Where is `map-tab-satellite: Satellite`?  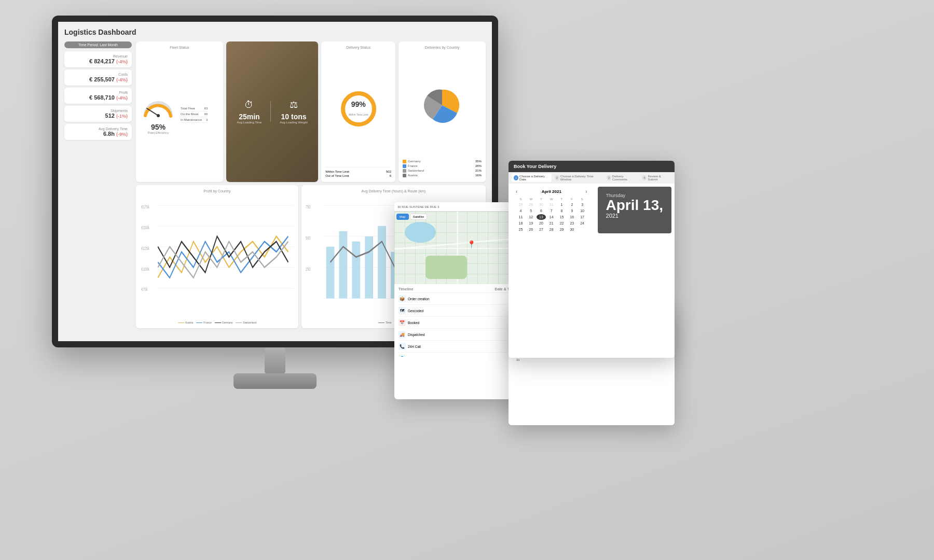 map-tab-satellite: Satellite is located at coordinates (418, 217).